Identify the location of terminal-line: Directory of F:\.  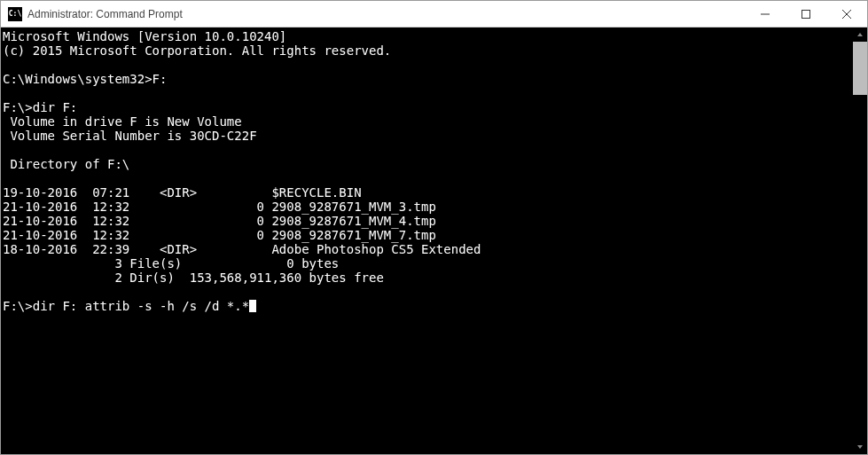
(66, 164).